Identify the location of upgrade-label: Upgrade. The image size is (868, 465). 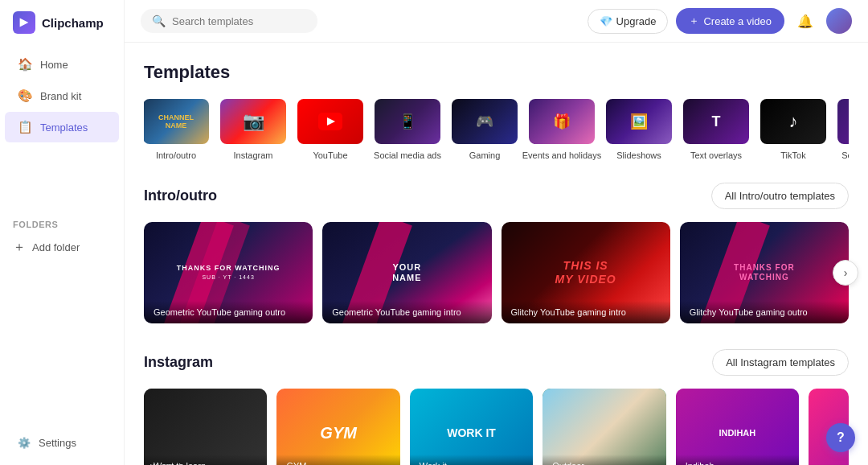
(637, 21).